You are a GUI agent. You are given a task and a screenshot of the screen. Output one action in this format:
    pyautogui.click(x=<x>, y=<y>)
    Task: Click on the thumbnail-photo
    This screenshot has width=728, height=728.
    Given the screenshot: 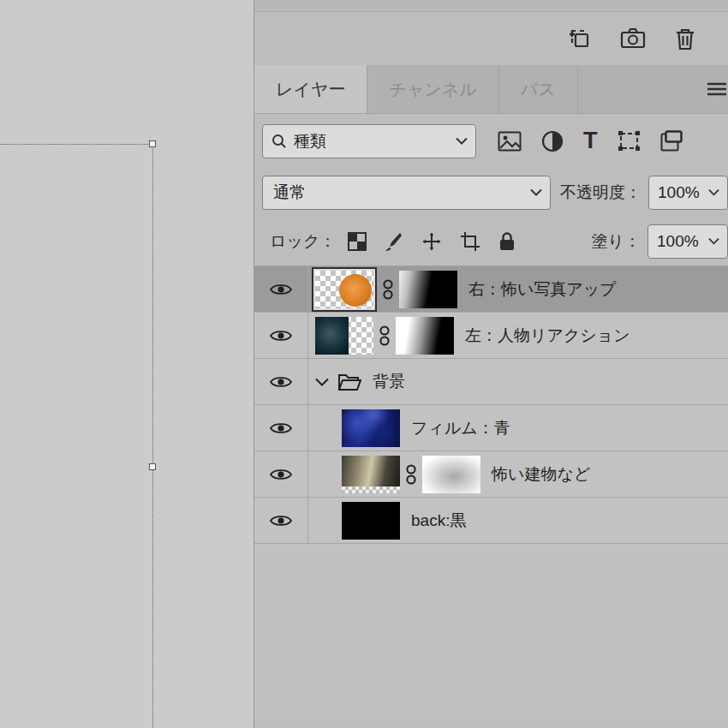 What is the action you would take?
    pyautogui.click(x=332, y=336)
    